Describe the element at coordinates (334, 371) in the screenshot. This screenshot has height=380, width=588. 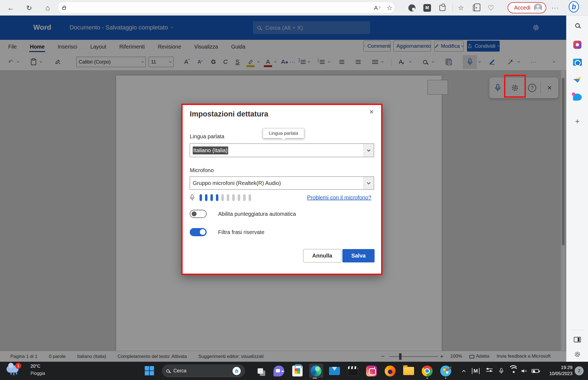
I see `mail-icon` at that location.